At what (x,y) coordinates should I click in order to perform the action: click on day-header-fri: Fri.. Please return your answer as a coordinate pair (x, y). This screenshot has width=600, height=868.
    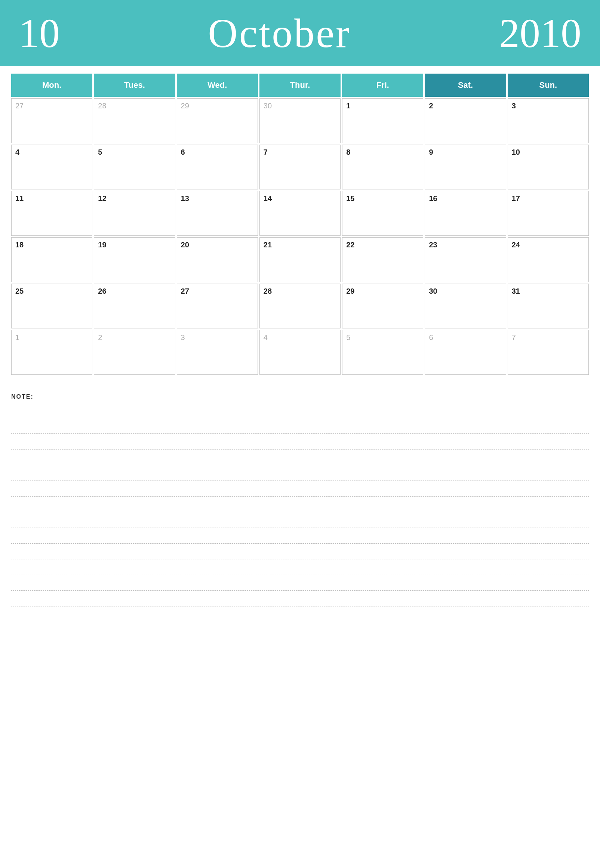
    Looking at the image, I should click on (383, 85).